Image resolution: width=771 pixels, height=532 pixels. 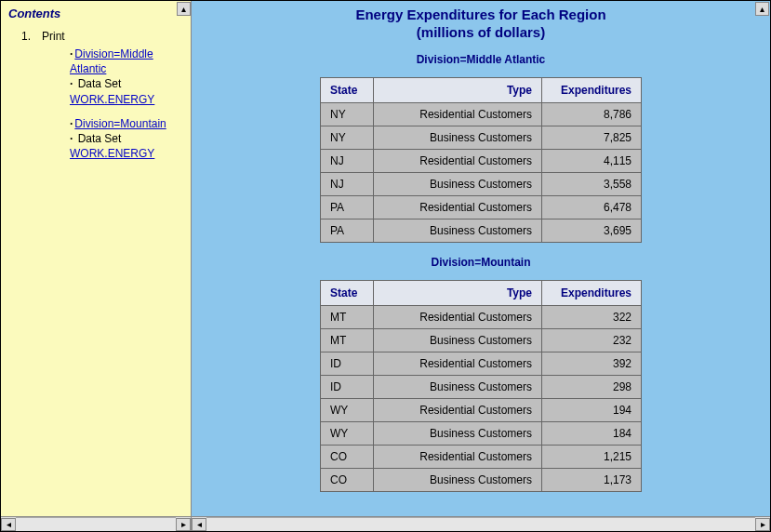 I want to click on horizontal-scrollbars: ◂ ▸ ◂ ▸, so click(x=385, y=524).